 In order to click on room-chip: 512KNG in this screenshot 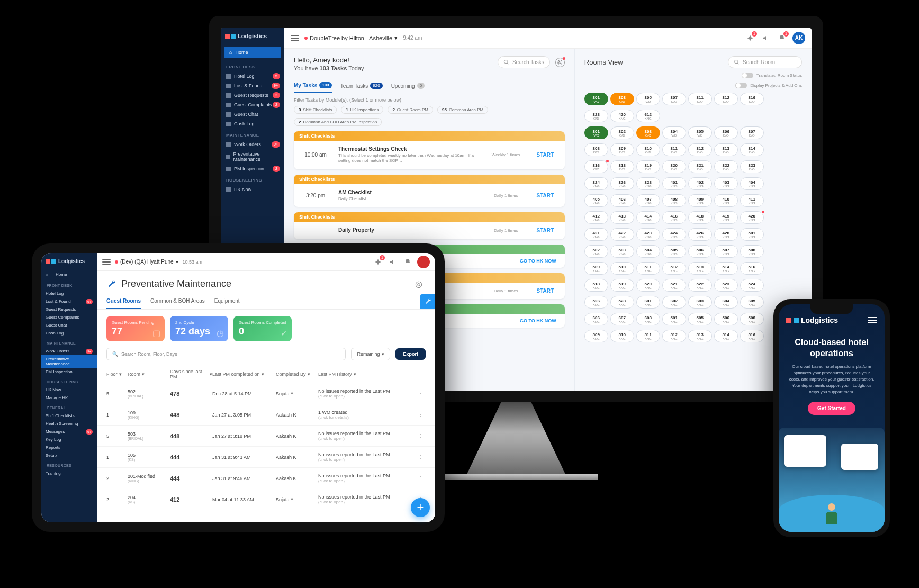, I will do `click(674, 336)`.